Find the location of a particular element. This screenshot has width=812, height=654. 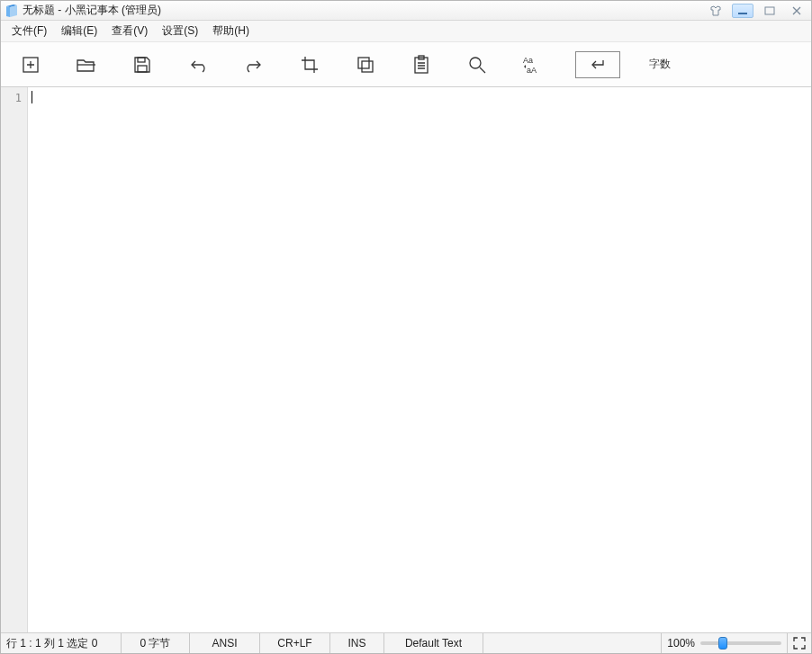

status-eol: CR+LF is located at coordinates (295, 643).